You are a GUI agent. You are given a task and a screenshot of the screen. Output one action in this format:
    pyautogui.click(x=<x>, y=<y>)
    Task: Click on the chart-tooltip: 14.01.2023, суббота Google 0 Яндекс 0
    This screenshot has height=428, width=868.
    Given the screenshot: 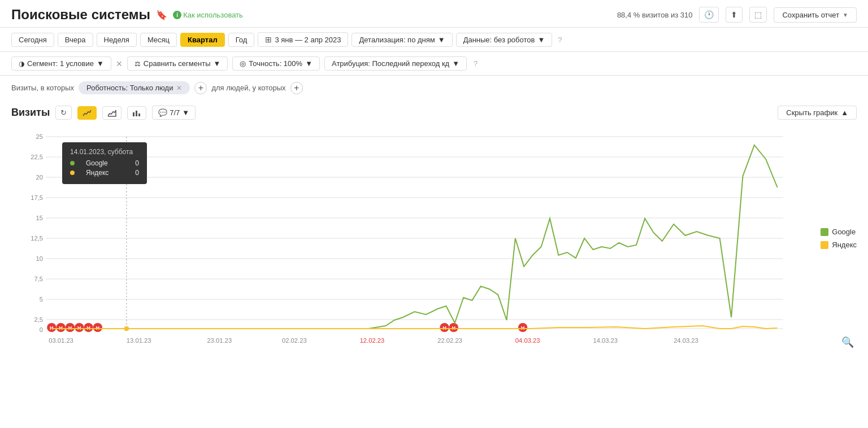 What is the action you would take?
    pyautogui.click(x=105, y=163)
    